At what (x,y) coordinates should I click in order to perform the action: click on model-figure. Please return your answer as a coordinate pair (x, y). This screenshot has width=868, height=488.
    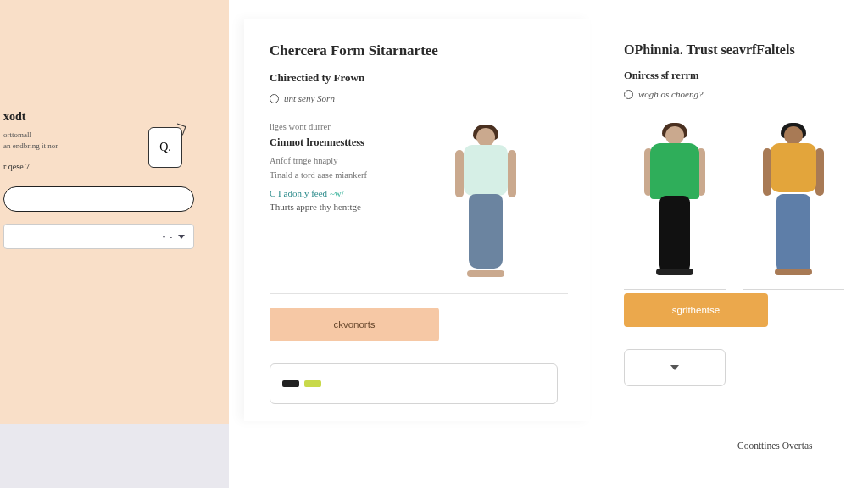
    Looking at the image, I should click on (486, 205).